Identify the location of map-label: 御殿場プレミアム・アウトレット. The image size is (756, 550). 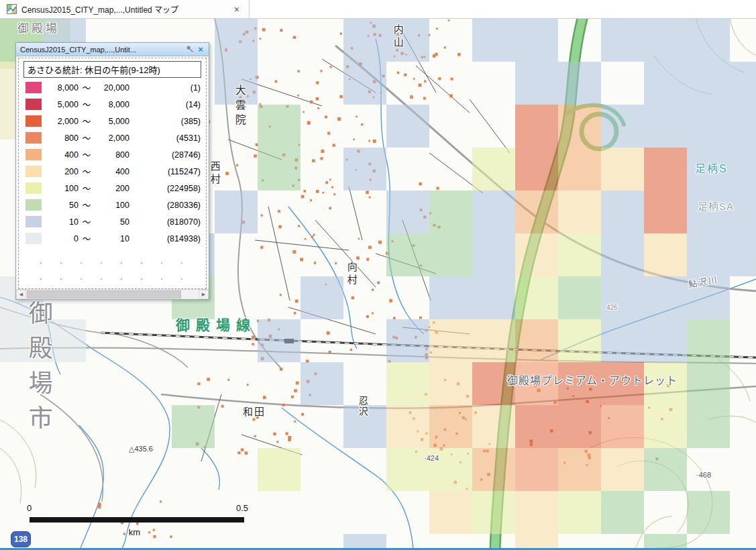
(592, 381).